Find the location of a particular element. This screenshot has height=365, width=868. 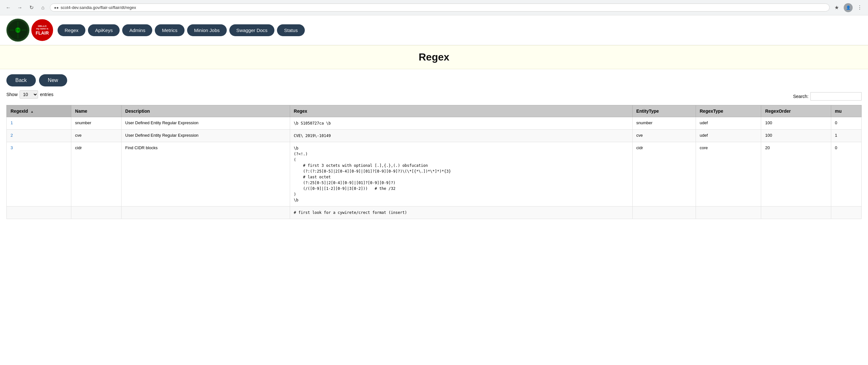

cell-id-3: 3 is located at coordinates (39, 174).